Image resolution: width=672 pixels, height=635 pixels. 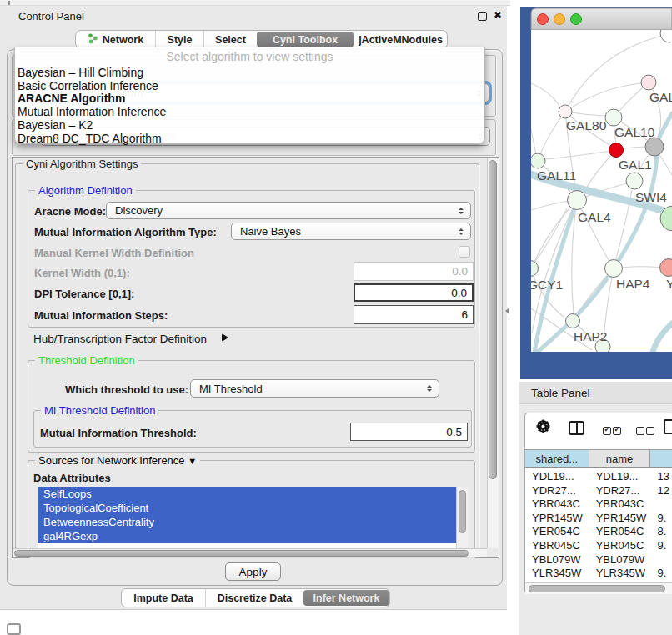 What do you see at coordinates (599, 518) in the screenshot?
I see `table-row: YPR145WYPR145W9.` at bounding box center [599, 518].